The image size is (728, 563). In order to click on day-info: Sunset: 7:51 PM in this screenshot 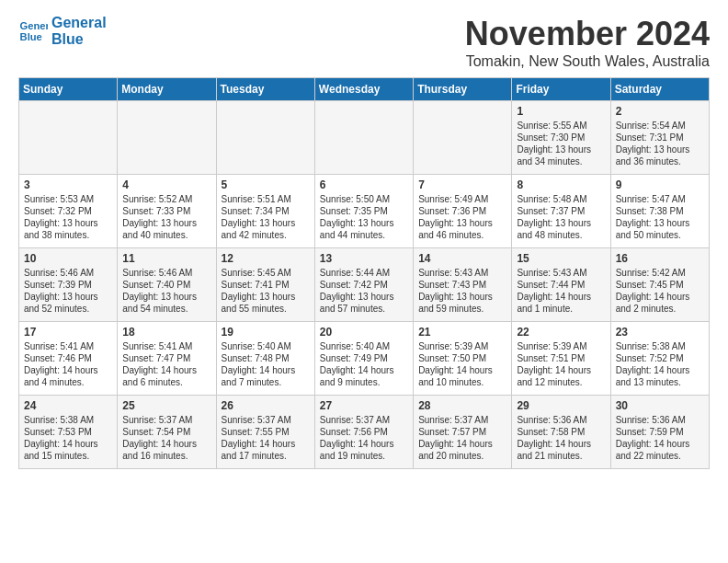, I will do `click(561, 359)`.